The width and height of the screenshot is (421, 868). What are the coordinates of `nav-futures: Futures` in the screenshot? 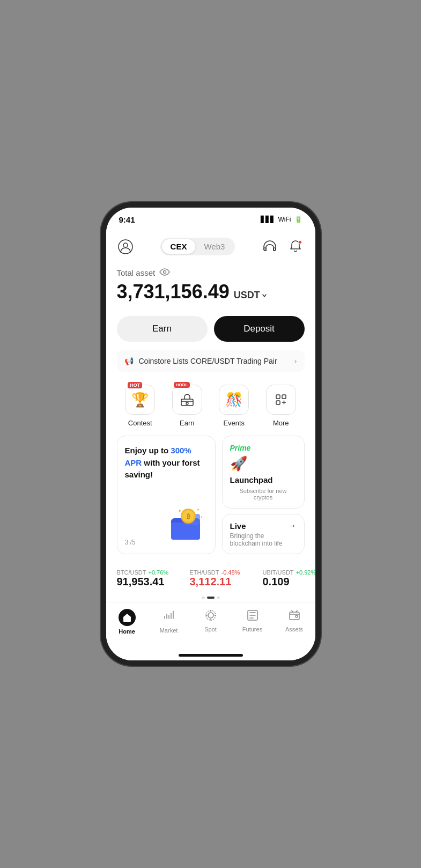 It's located at (253, 622).